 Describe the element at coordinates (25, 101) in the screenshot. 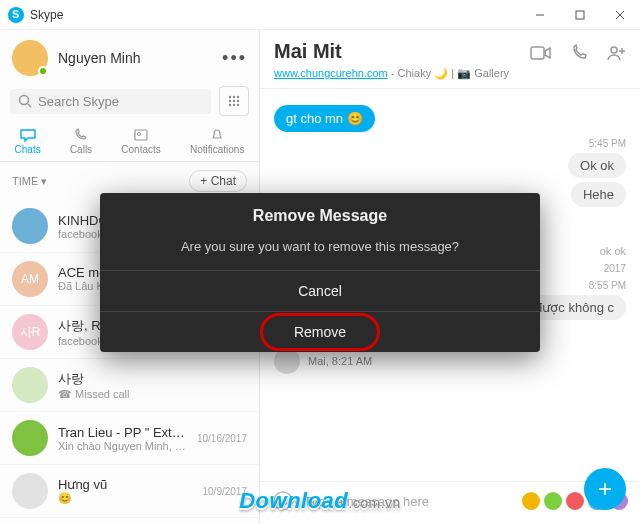

I see `search-icon` at that location.